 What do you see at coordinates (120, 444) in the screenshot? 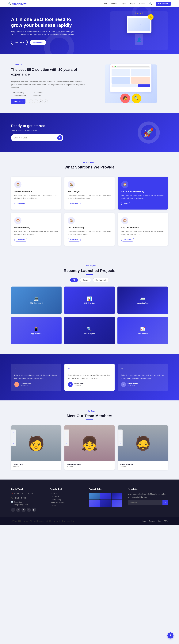
I see `team-li-3: li` at bounding box center [120, 444].